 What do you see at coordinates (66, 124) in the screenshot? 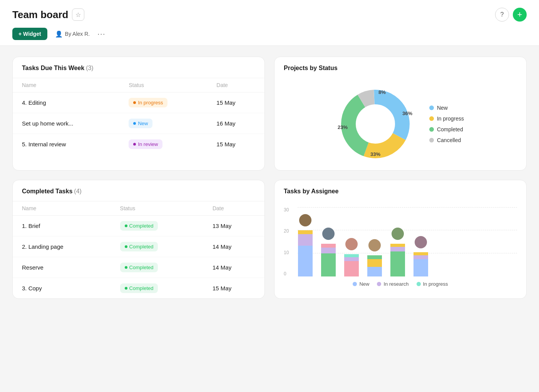
I see `task-name: Set up home work...` at bounding box center [66, 124].